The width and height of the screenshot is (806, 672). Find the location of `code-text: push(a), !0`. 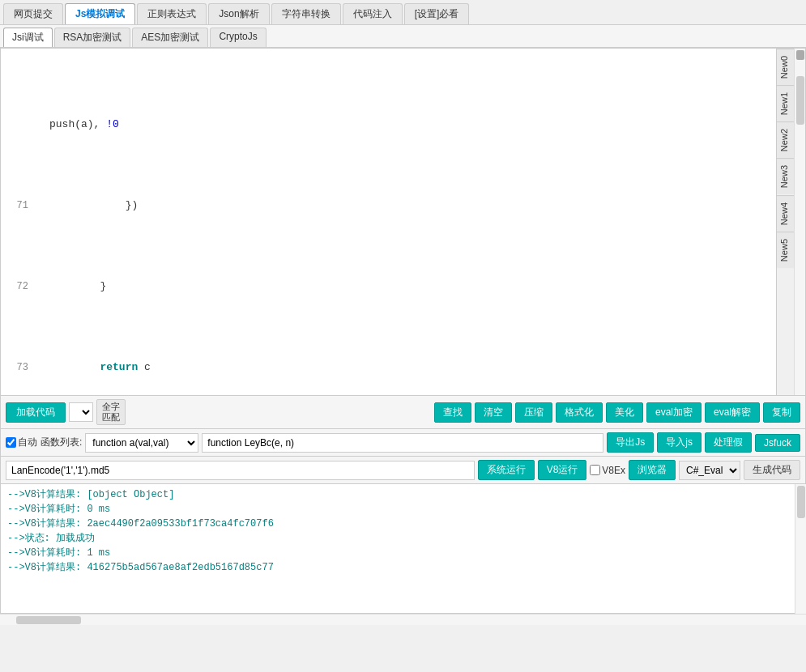

code-text: push(a), !0 is located at coordinates (412, 125).